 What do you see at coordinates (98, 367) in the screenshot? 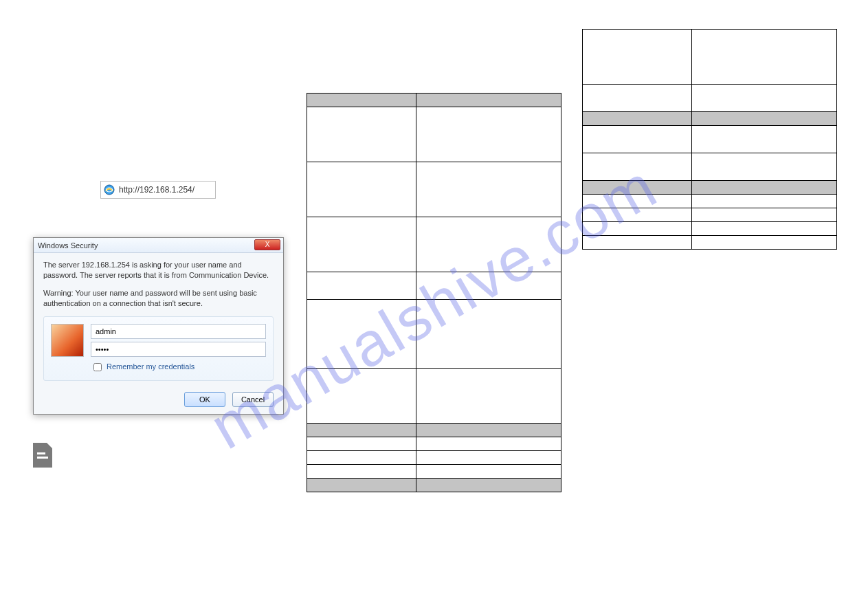
I see `remember-checkbox` at bounding box center [98, 367].